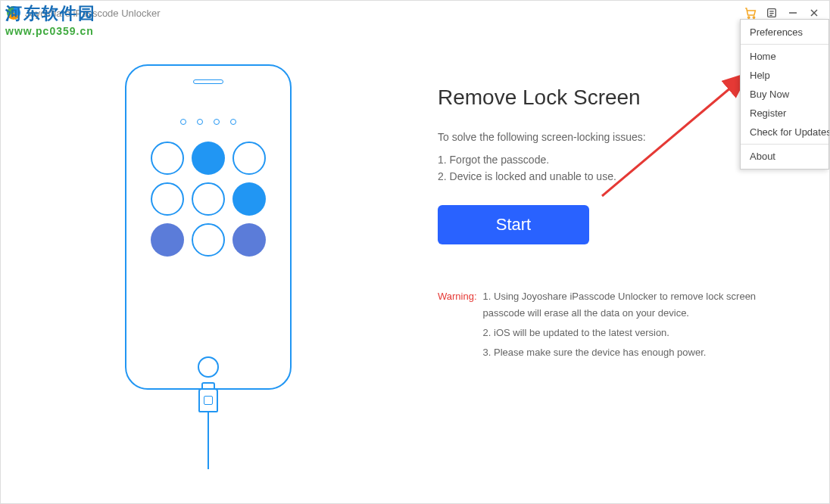 This screenshot has height=504, width=830. I want to click on issue-item: 1. Forgot the passcode., so click(610, 160).